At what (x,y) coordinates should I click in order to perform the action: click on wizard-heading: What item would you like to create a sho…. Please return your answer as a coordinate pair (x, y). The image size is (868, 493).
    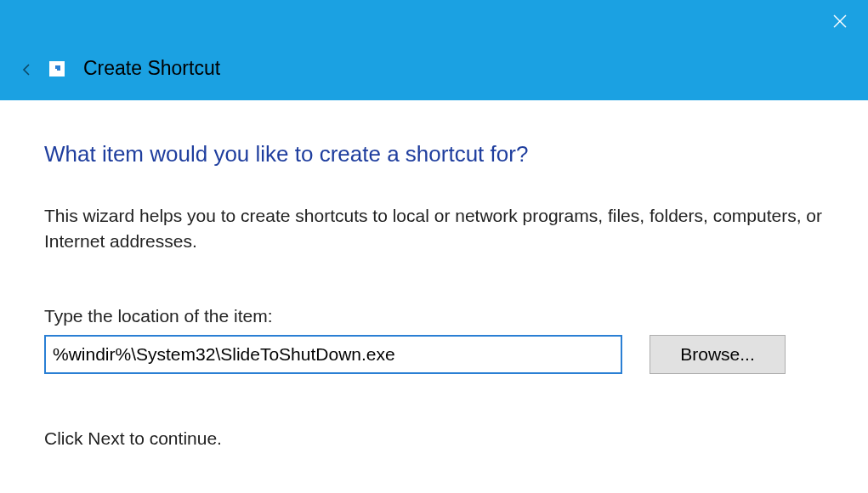
    Looking at the image, I should click on (434, 155).